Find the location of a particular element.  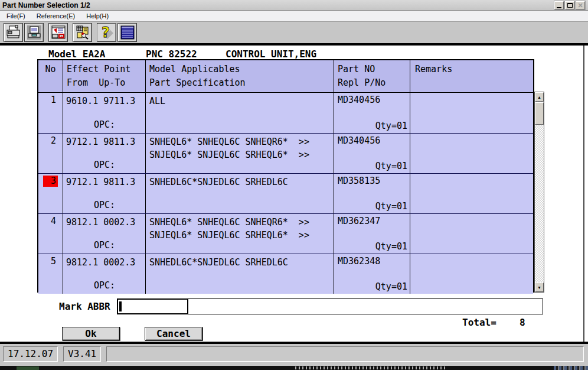

table-row: 2 9712.1 9811.3 OPC: SNHEQL6* SNHEQL6C S… is located at coordinates (286, 153).